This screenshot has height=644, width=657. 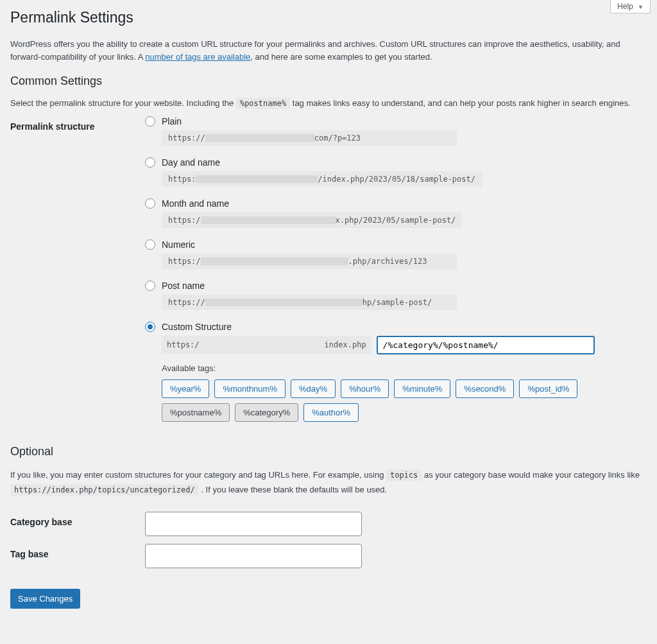 What do you see at coordinates (267, 412) in the screenshot?
I see `tag-category: %category%` at bounding box center [267, 412].